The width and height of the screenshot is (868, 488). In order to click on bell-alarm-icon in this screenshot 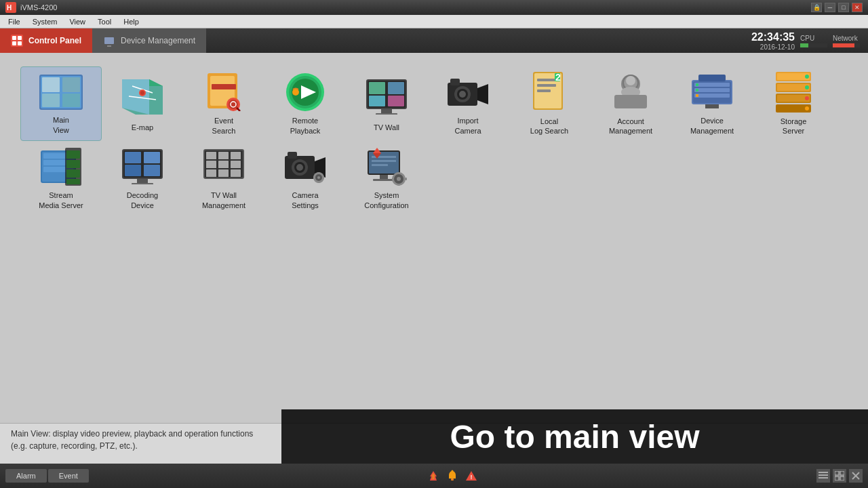, I will do `click(452, 476)`.